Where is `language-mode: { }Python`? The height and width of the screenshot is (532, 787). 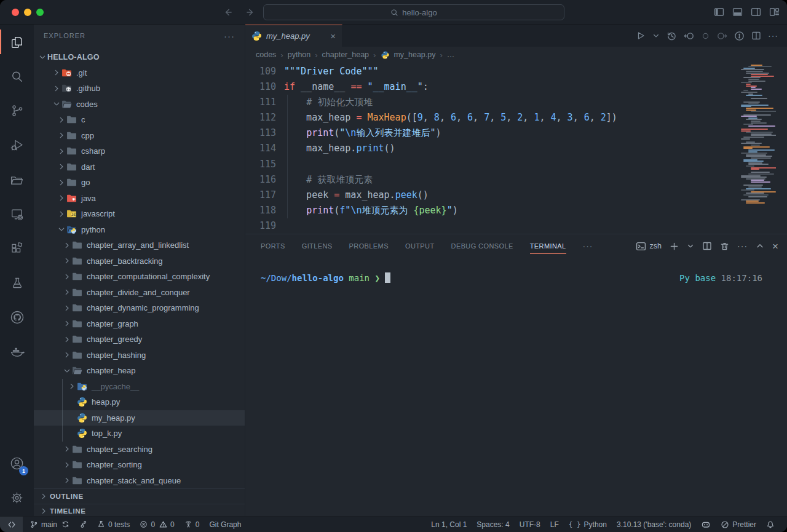
language-mode: { }Python is located at coordinates (588, 525).